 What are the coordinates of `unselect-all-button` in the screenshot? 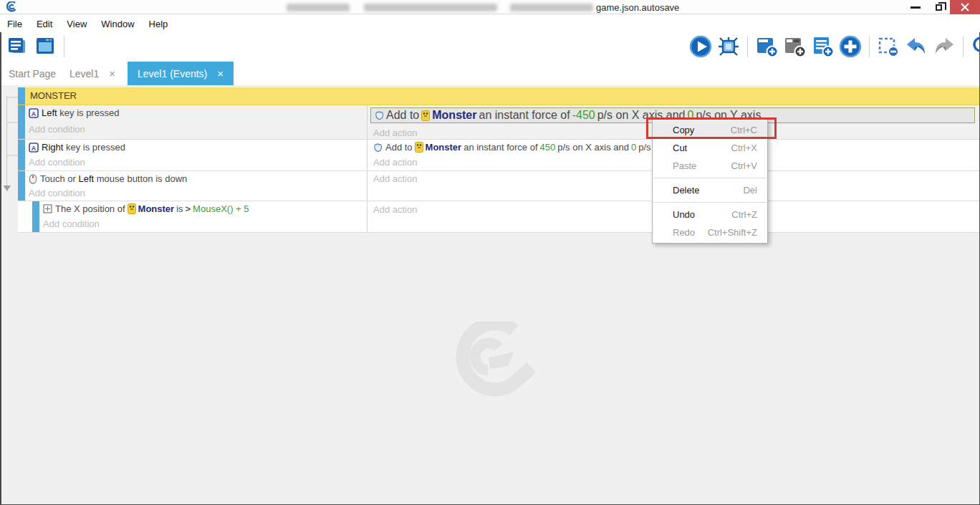 It's located at (888, 47).